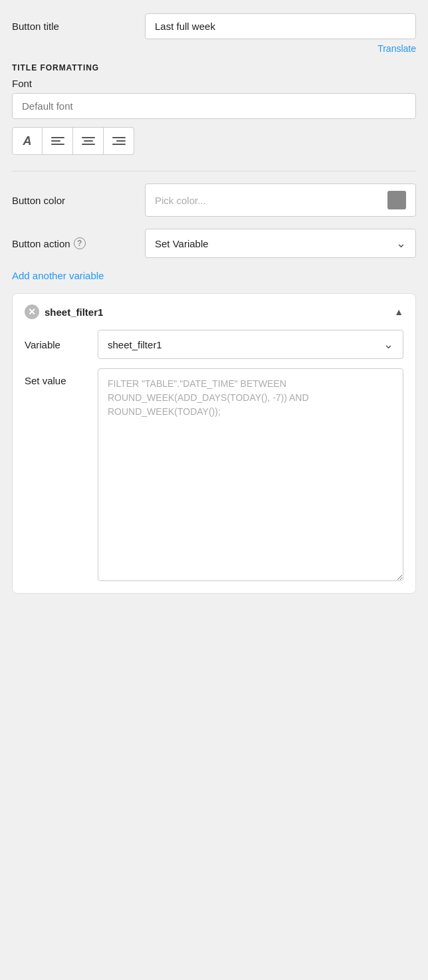  Describe the element at coordinates (214, 344) in the screenshot. I see `variable-select-row: Variable sheet_filter1 ⌄` at that location.